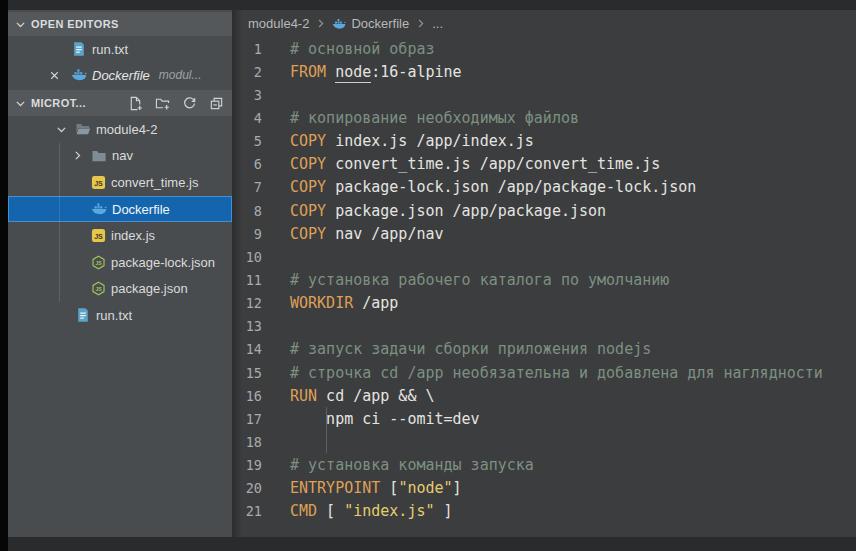  Describe the element at coordinates (544, 512) in the screenshot. I see `code-line-21: 21CMD [ "index.js" ]` at that location.